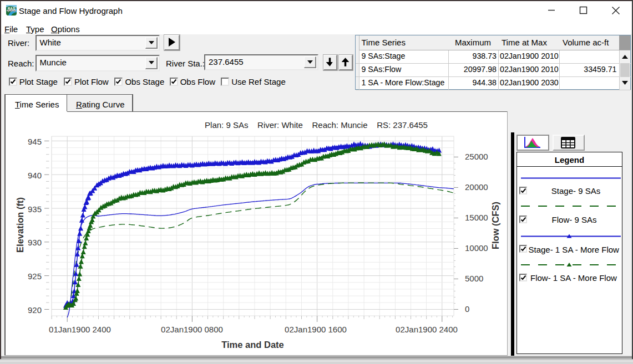  Describe the element at coordinates (316, 125) in the screenshot. I see `svg-text:Plan: 9 SAs River: White: Plan: 9 SAs River: White Reach: Muncie R…` at that location.